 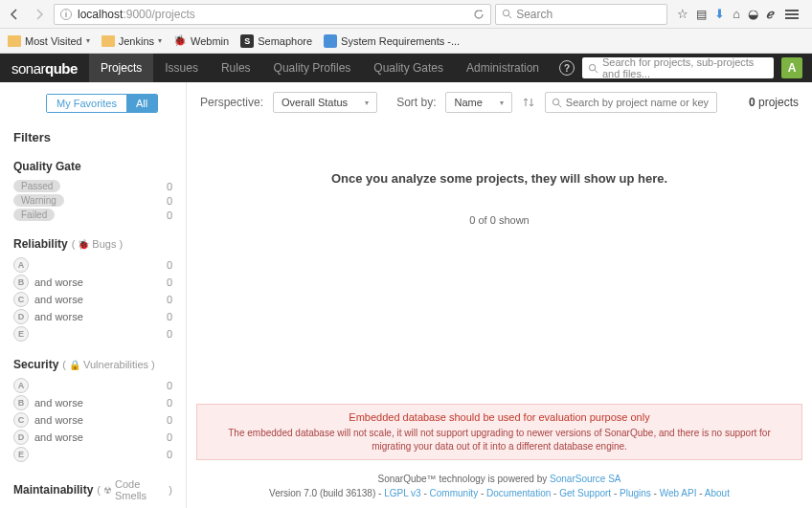 What do you see at coordinates (406, 68) in the screenshot?
I see `app-navbar: sonarqube Projects Issues Rules Quality …` at bounding box center [406, 68].